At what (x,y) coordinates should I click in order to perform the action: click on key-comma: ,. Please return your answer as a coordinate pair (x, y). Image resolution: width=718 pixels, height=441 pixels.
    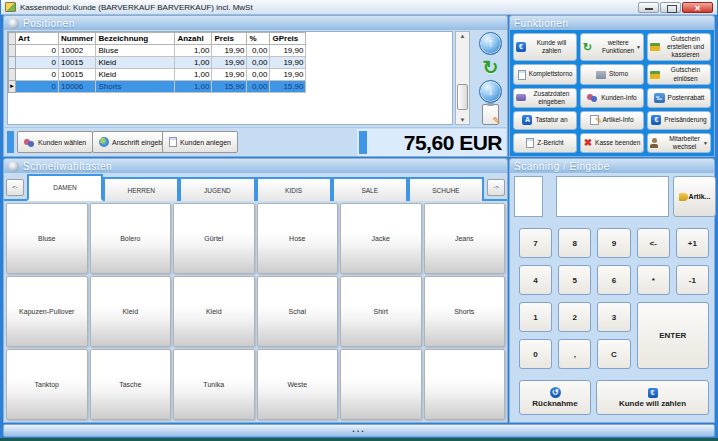
    Looking at the image, I should click on (574, 354).